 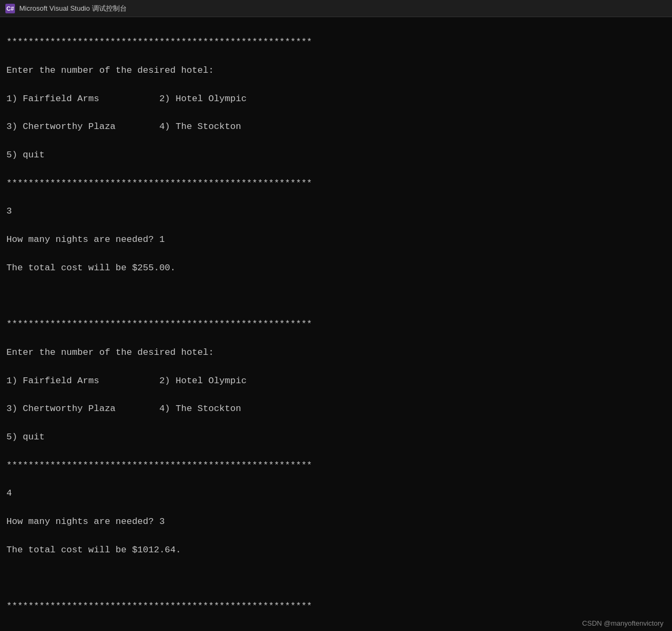 I want to click on prompt-1: Enter the number of the desired hotel:, so click(x=110, y=71).